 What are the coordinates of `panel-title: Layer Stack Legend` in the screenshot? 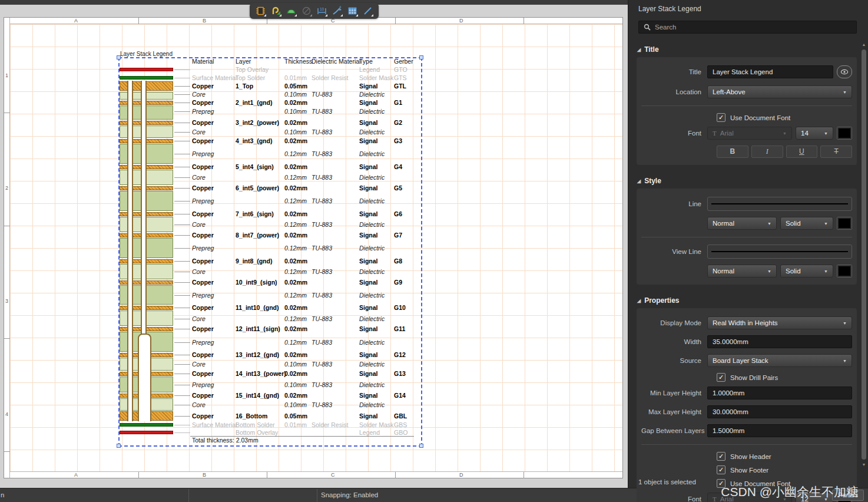 It's located at (748, 9).